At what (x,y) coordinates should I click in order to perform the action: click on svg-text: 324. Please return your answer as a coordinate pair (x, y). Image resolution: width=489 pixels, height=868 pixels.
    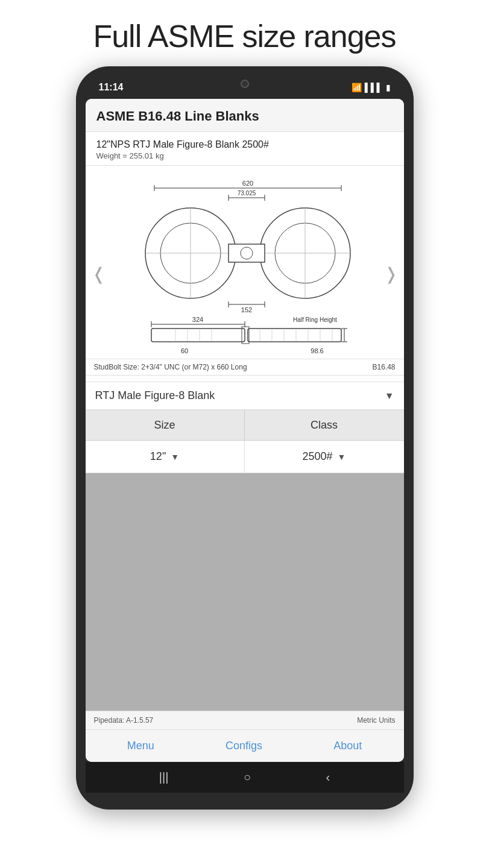
    Looking at the image, I should click on (197, 319).